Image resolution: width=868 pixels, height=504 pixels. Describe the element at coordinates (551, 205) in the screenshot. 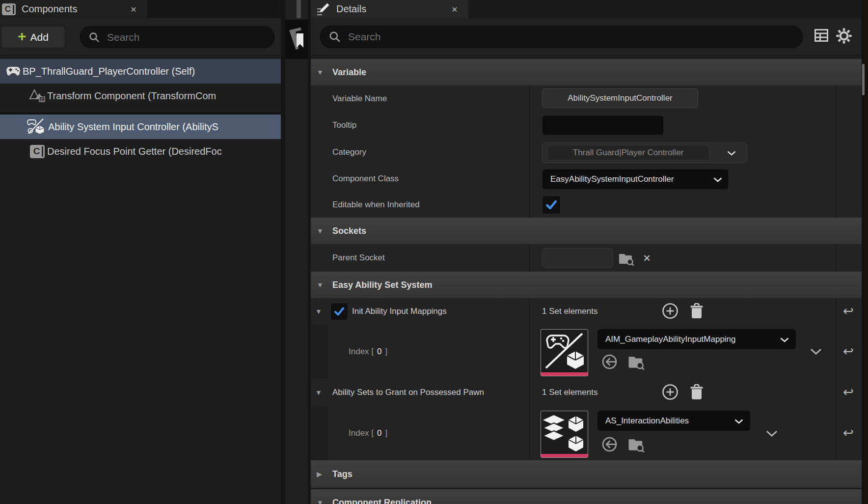

I see `check-icon` at that location.